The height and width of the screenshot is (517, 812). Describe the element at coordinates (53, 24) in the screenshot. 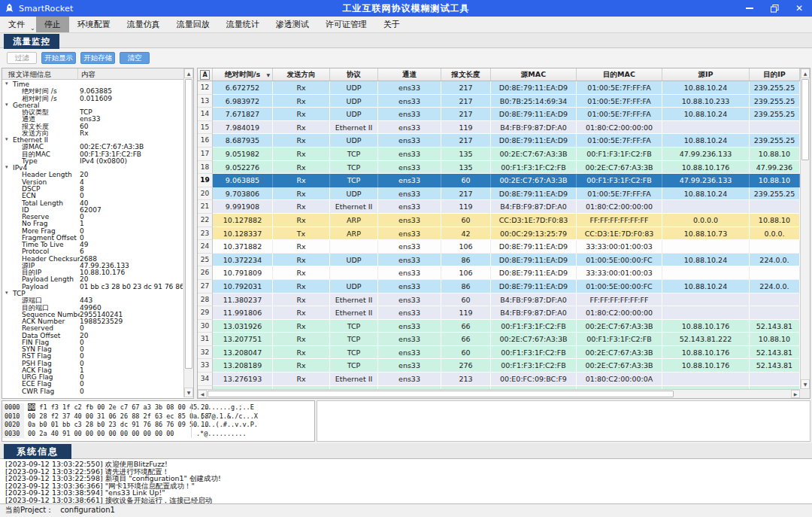

I see `menu-item-1: 停止` at that location.